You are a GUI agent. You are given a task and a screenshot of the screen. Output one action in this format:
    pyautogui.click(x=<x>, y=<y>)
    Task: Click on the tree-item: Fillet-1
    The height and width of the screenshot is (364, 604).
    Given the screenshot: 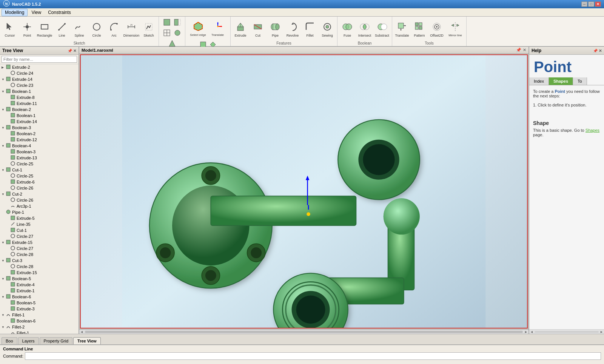 What is the action you would take?
    pyautogui.click(x=39, y=332)
    